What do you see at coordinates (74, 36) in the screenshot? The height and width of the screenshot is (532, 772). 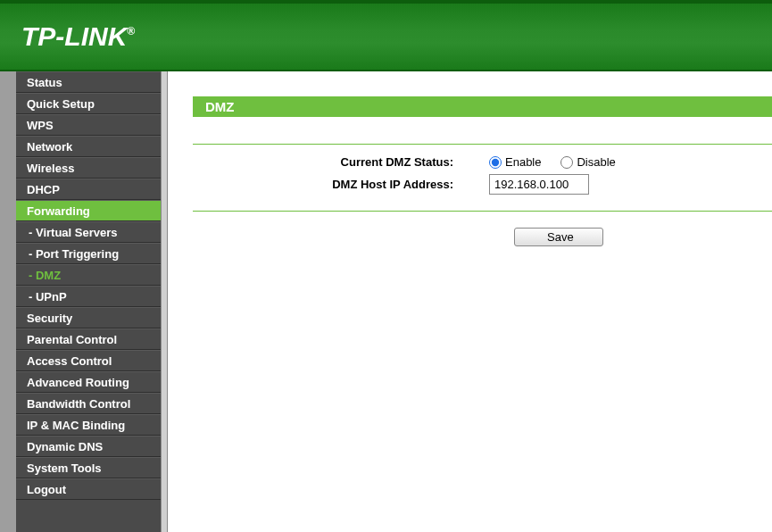 I see `brand-text: TP-LINK` at bounding box center [74, 36].